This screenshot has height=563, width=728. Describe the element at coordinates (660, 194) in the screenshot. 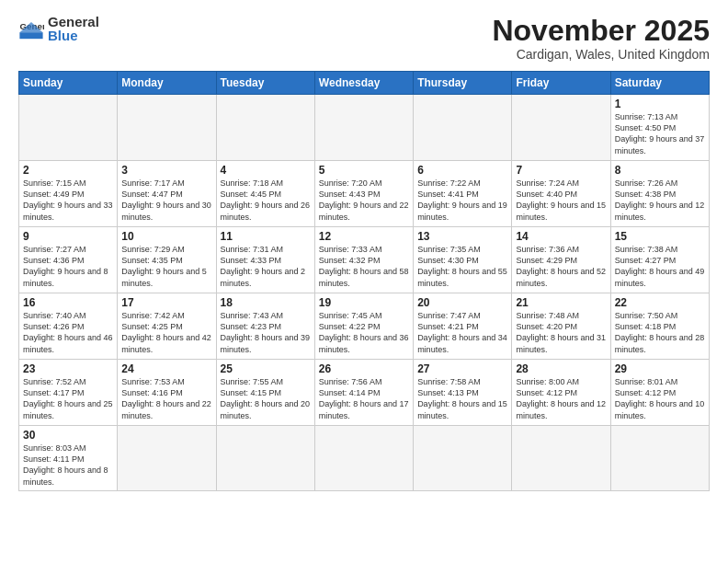

I see `calendar-day-cell: 8Sunrise: 7:26 AMSunset: 4:38 PMDaylight…` at that location.